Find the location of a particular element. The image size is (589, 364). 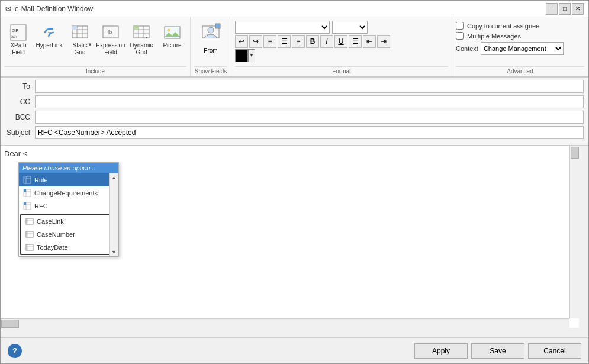

context-row: Context Change Management is located at coordinates (520, 49).